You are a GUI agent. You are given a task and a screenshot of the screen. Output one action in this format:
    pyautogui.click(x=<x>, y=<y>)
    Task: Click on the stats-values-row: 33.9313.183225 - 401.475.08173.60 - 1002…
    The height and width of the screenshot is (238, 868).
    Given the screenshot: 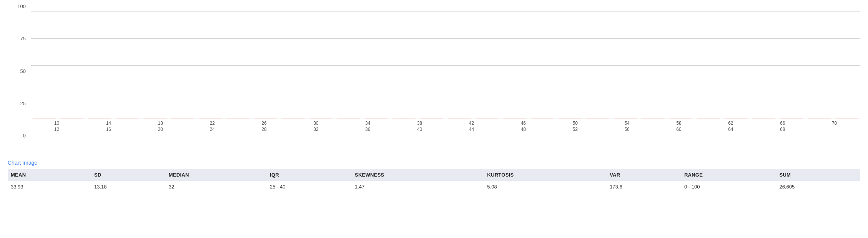 What is the action you would take?
    pyautogui.click(x=434, y=187)
    